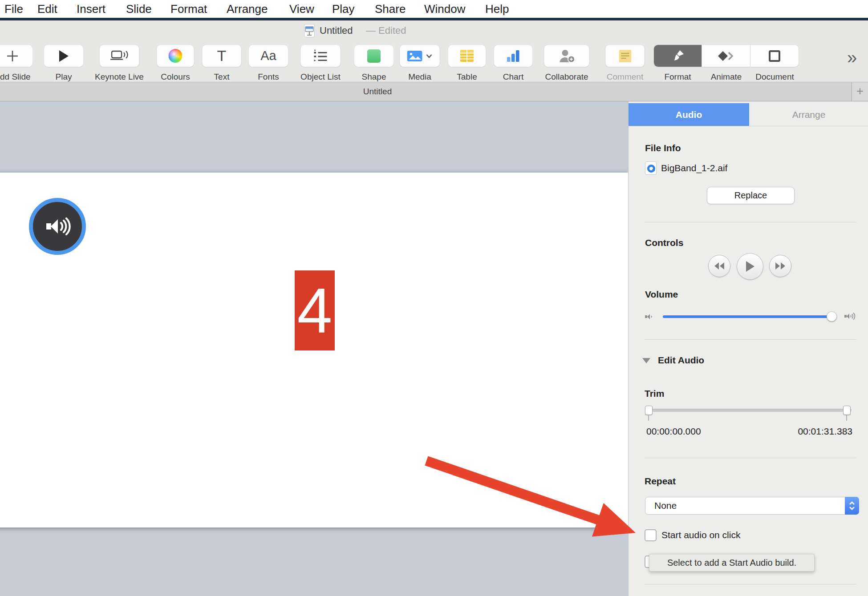 Image resolution: width=868 pixels, height=596 pixels. What do you see at coordinates (268, 63) in the screenshot?
I see `fonts-button: Aa Fonts` at bounding box center [268, 63].